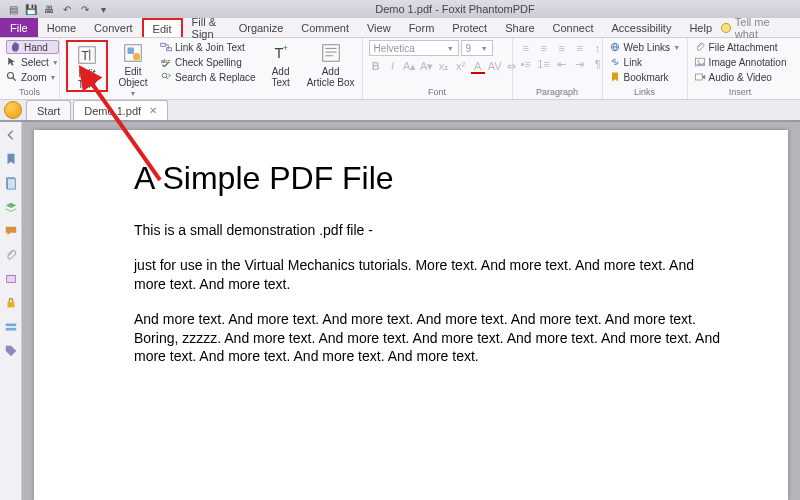  Describe the element at coordinates (133, 53) in the screenshot. I see `edit-object-icon` at that location.